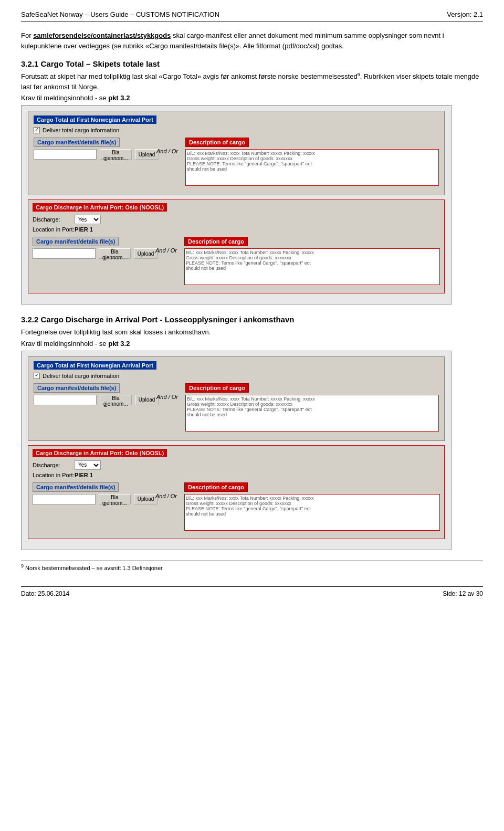 The height and width of the screenshot is (831, 504). I want to click on description-cargo-label: Description of cargo, so click(217, 142).